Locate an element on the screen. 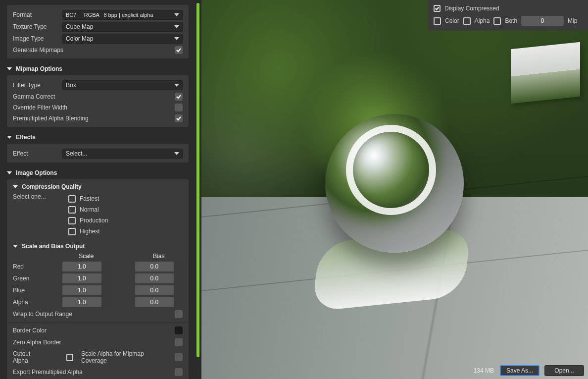 The height and width of the screenshot is (379, 588). generate-mipmaps-checkbox is located at coordinates (179, 50).